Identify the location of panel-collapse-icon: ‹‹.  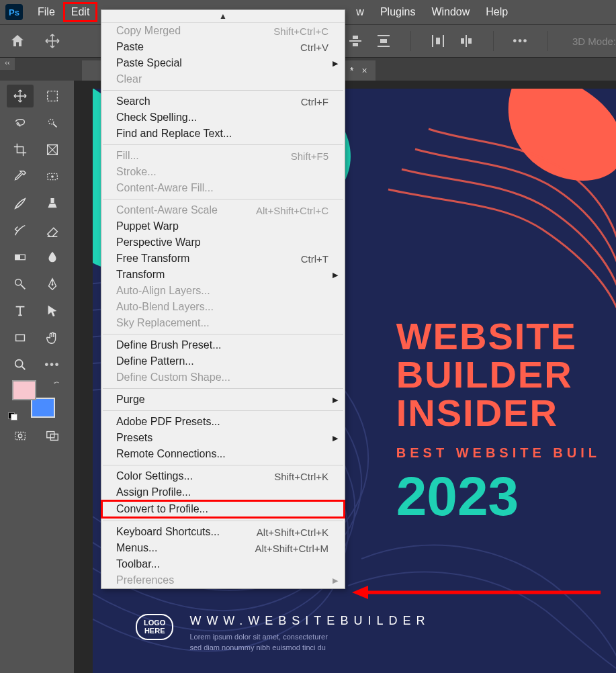
(7, 64).